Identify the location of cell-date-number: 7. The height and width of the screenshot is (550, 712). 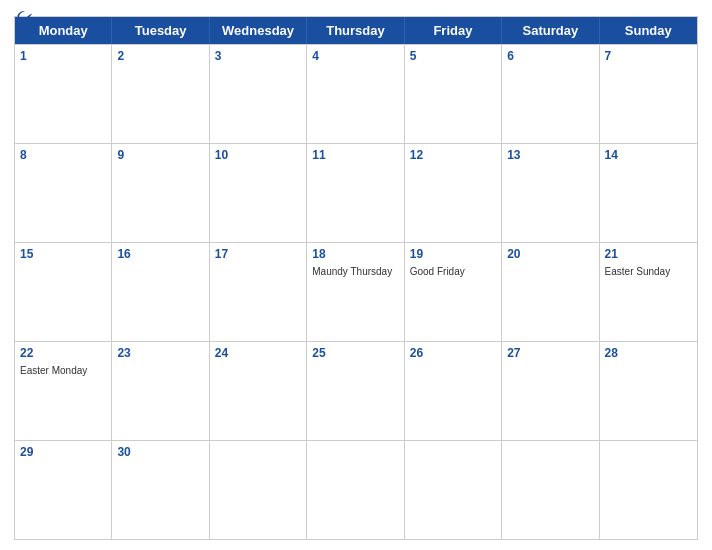
(648, 57).